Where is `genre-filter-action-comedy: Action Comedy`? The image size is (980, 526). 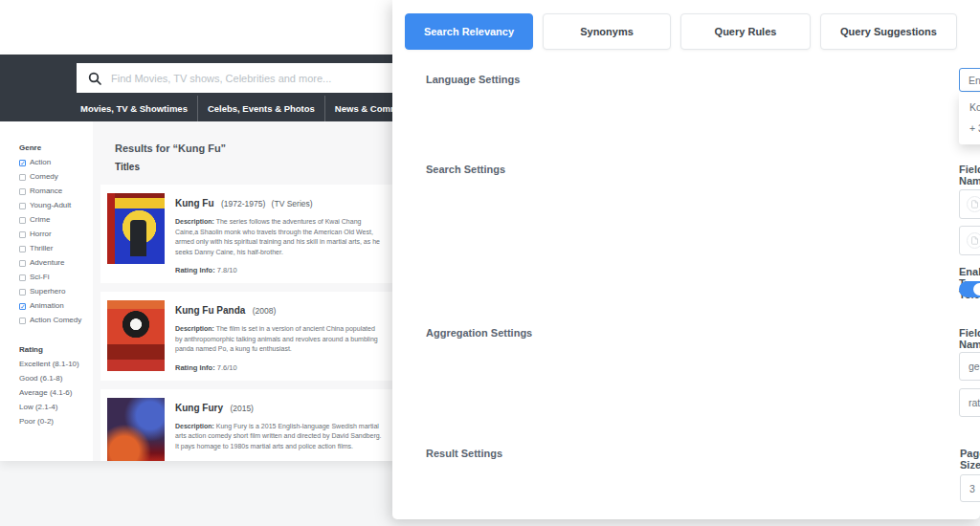 genre-filter-action-comedy: Action Comedy is located at coordinates (56, 320).